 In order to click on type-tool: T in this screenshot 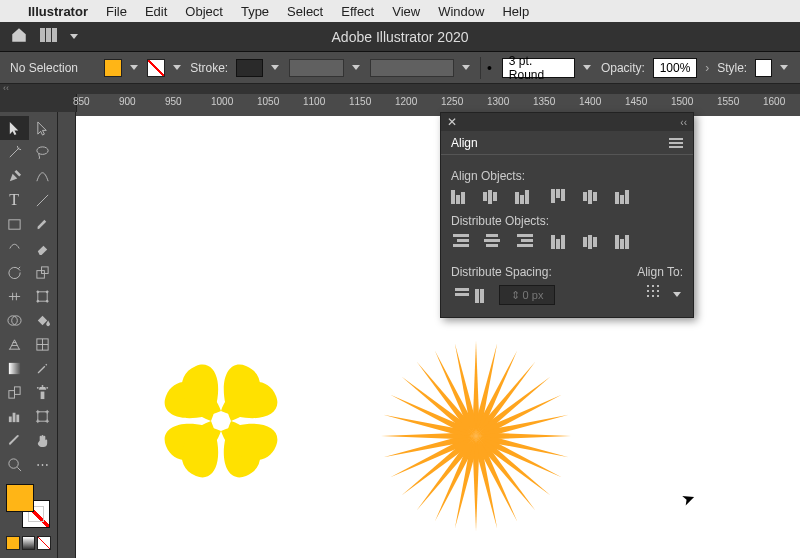, I will do `click(14, 200)`.